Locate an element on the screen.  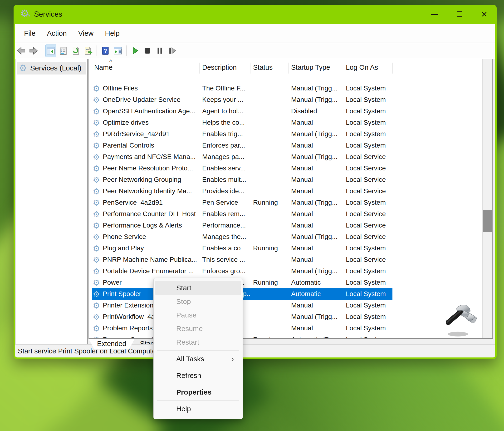
close-button: × is located at coordinates (484, 14).